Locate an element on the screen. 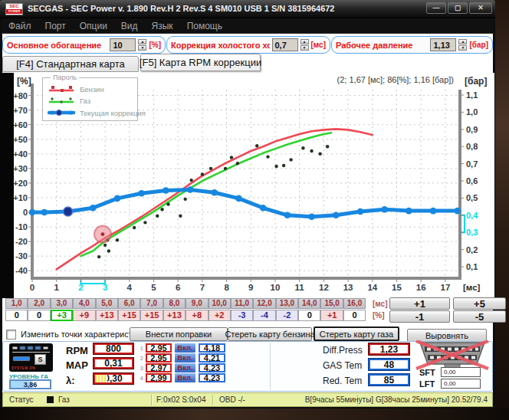 This screenshot has width=509, height=420. map-time-cell: 3,0 is located at coordinates (61, 304).